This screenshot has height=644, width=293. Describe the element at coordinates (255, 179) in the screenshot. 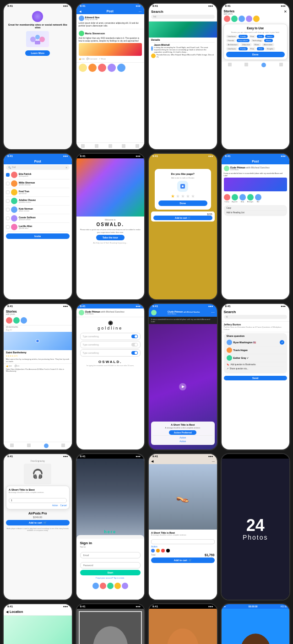

I see `p8-post: Clyde Pittman with Micheal Sanchez Good …` at that location.